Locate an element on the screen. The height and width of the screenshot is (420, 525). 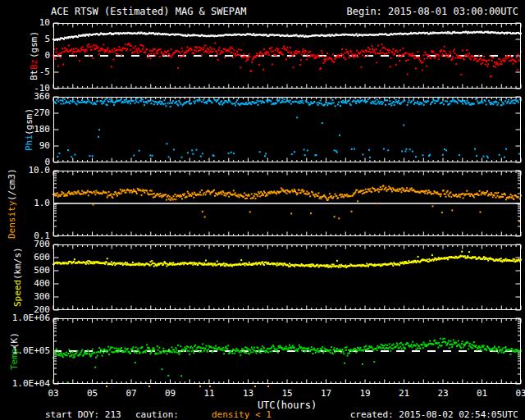
y-tick-label: 500 is located at coordinates (31, 271).